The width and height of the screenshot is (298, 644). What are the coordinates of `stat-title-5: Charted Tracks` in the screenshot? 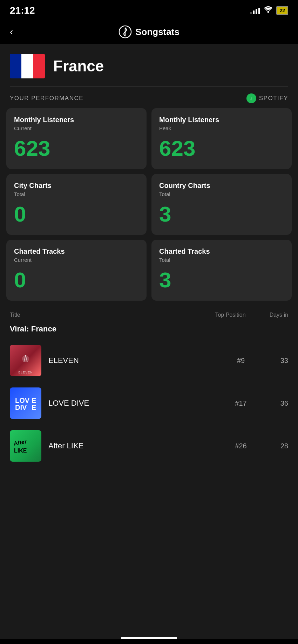 It's located at (222, 251).